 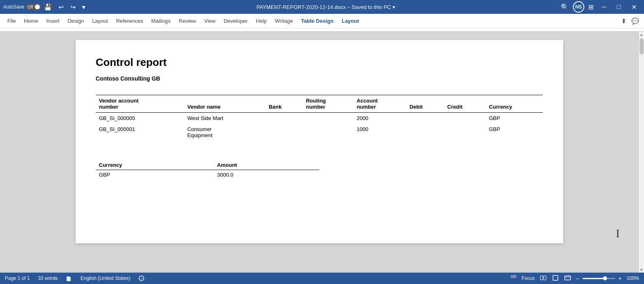 I want to click on comment-icon: 💬, so click(x=635, y=21).